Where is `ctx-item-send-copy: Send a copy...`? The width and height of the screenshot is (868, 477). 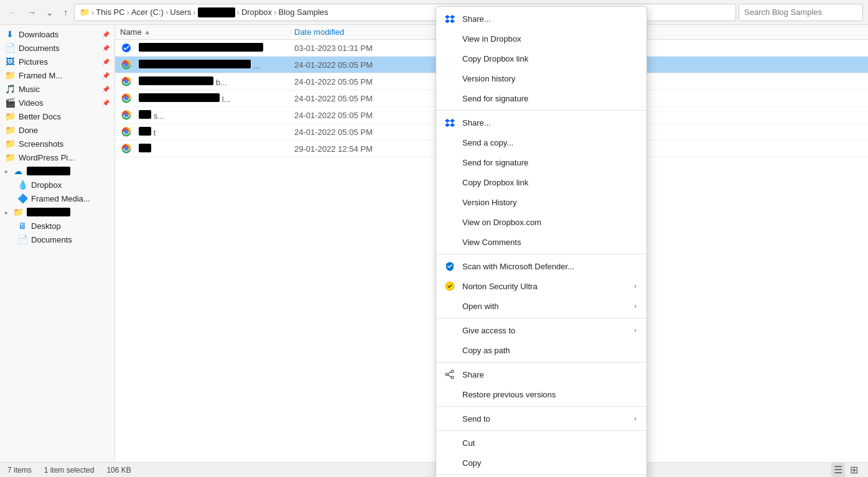
ctx-item-send-copy: Send a copy... is located at coordinates (541, 142).